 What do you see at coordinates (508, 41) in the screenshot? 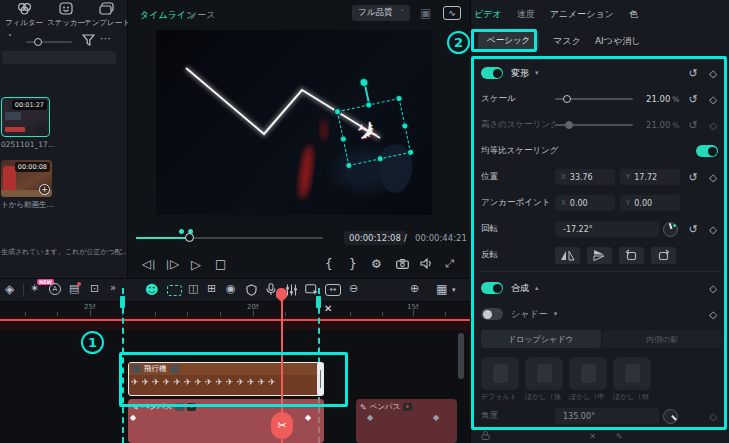
I see `subtab-basic: ベーシック` at bounding box center [508, 41].